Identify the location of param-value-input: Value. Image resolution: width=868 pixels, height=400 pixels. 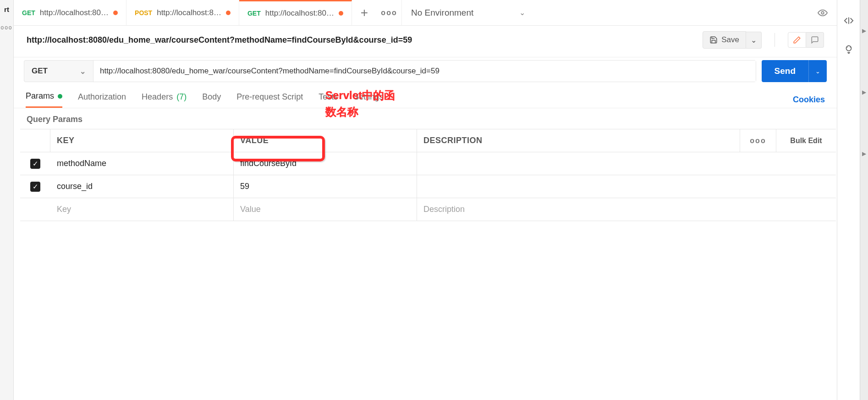
(325, 209).